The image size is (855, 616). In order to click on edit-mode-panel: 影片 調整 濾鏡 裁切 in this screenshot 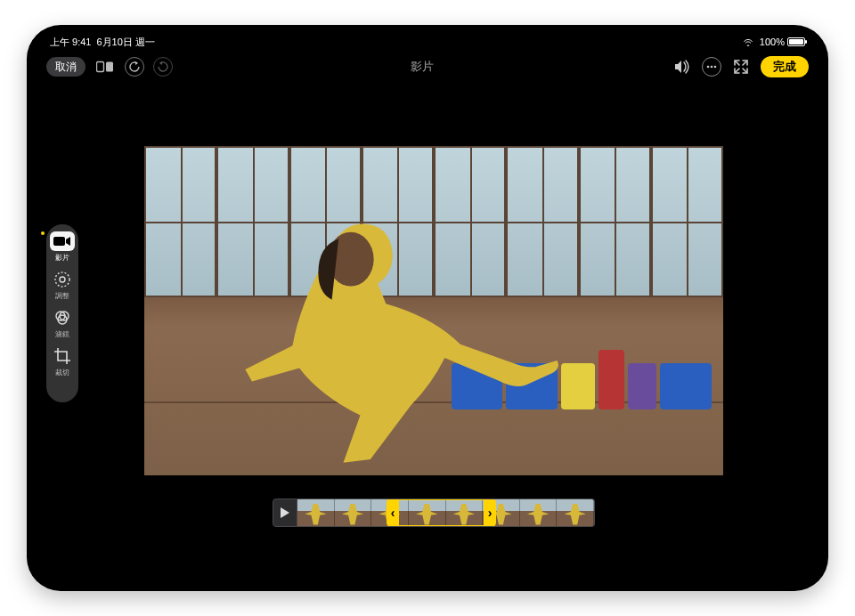, I will do `click(62, 313)`.